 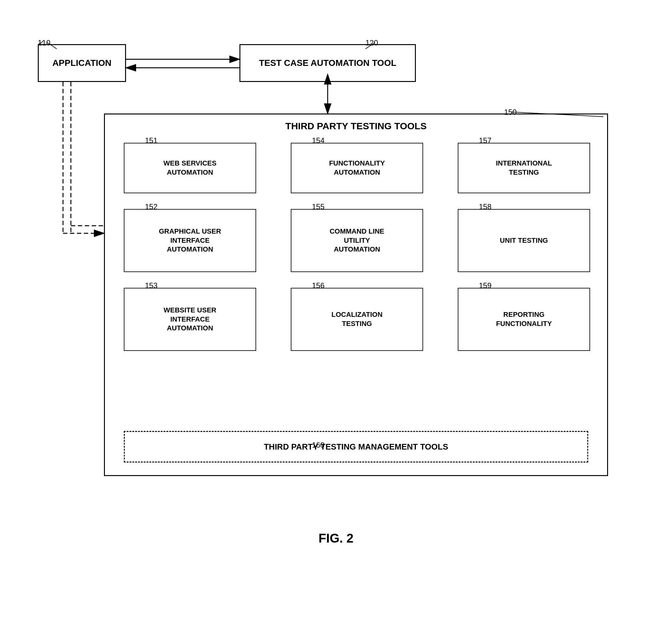 I want to click on box-156: LOCALIZATIONTESTING, so click(x=357, y=319).